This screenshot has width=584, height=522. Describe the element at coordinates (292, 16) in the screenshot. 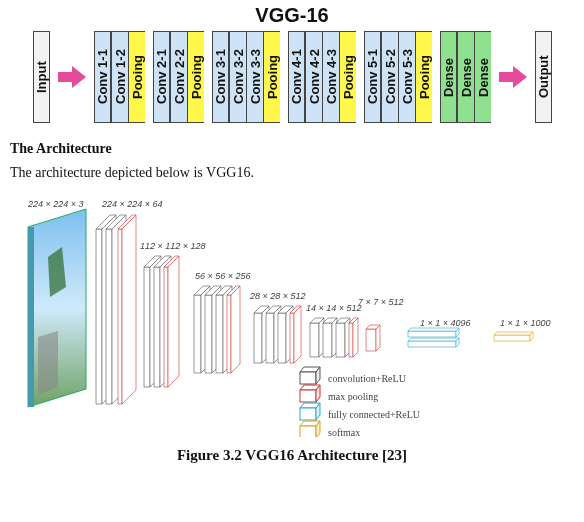

I see `diagram-title: VGG-16` at that location.